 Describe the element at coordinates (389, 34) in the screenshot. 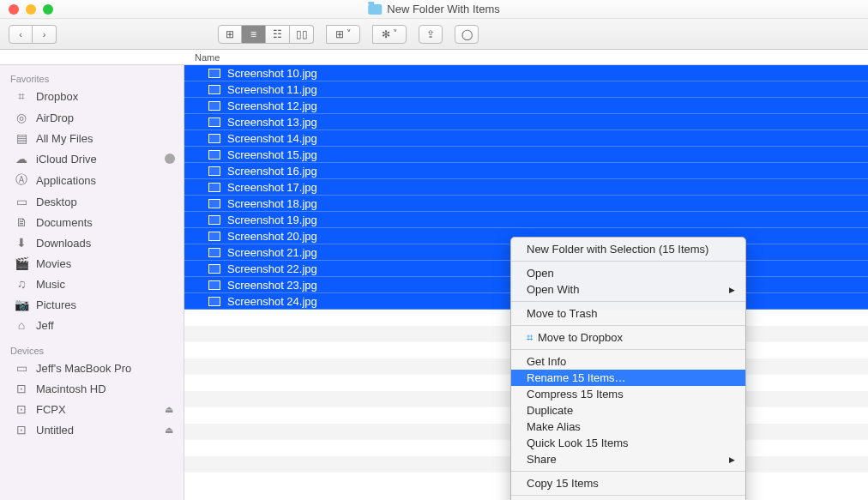

I see `action-button: ✻ ˅` at that location.